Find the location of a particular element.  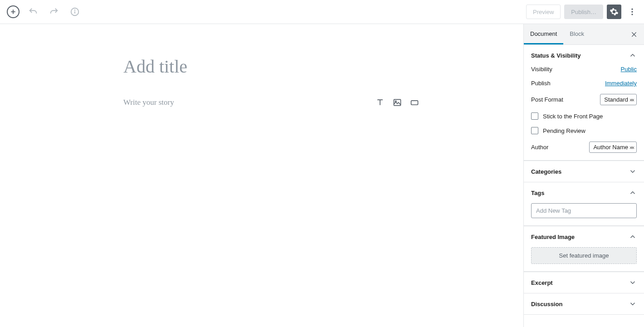

pending-review-label: Pending Review is located at coordinates (564, 131).